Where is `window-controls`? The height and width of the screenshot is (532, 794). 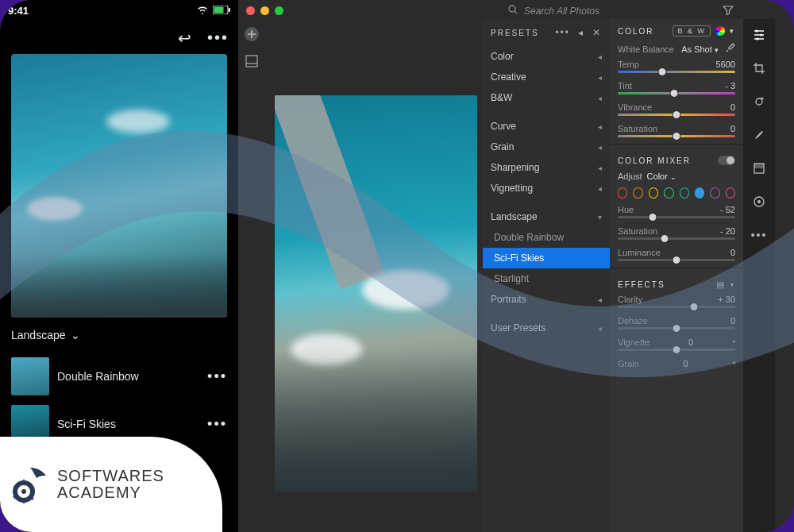
window-controls is located at coordinates (265, 11).